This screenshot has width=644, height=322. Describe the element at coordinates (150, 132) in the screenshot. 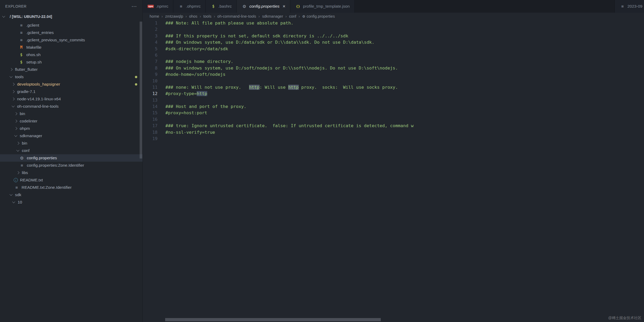

I see `line-number: 18` at that location.